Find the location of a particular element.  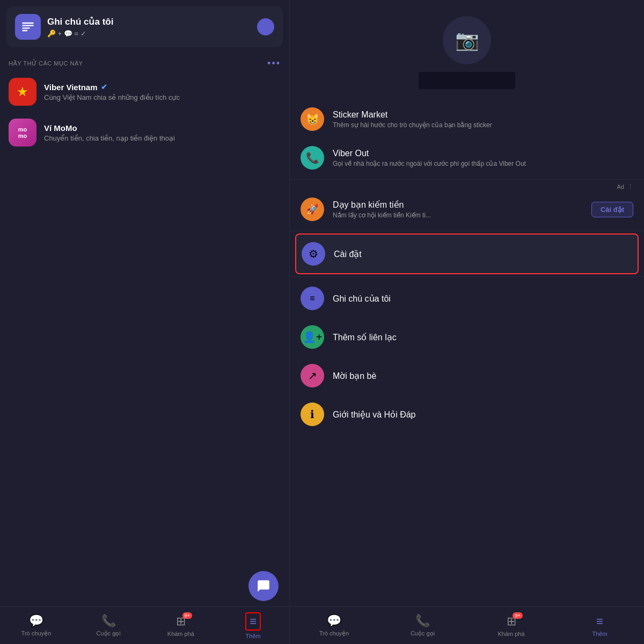

fab-button is located at coordinates (264, 586).